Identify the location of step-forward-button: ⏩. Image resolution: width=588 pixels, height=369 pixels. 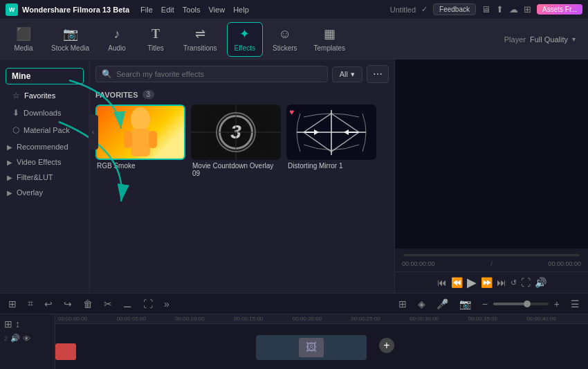
(487, 282).